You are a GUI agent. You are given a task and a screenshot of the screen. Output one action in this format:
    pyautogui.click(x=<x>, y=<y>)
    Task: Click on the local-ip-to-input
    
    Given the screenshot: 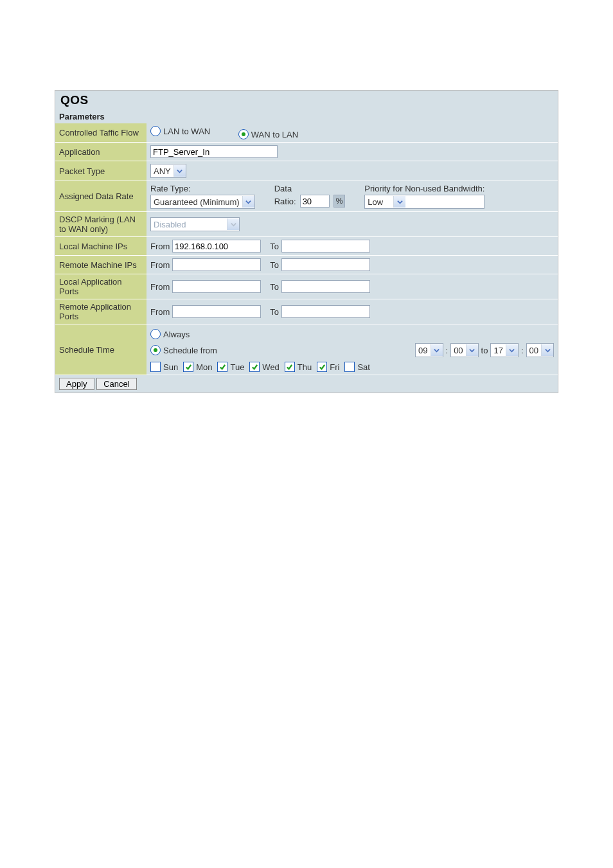 What is the action you would take?
    pyautogui.click(x=326, y=246)
    